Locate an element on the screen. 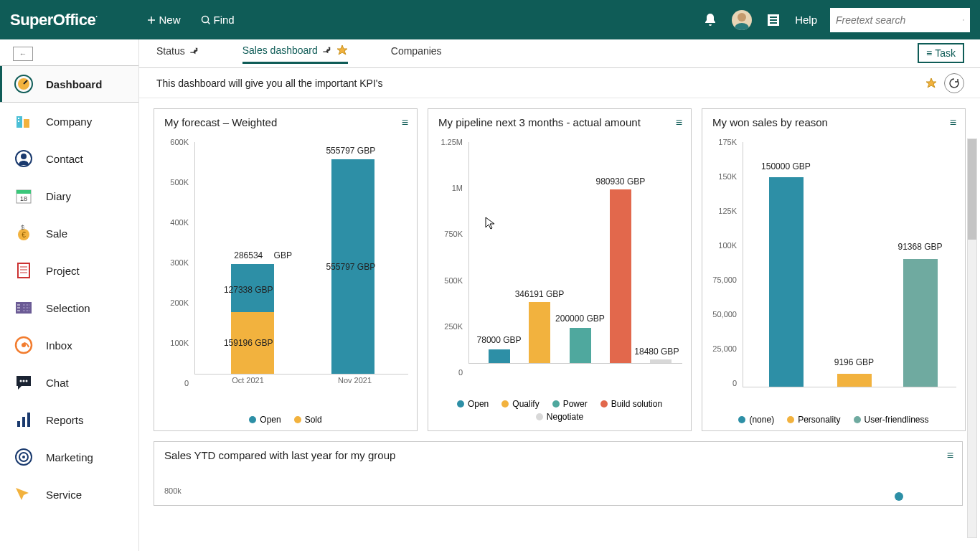 The image size is (980, 551). bar-personality is located at coordinates (854, 380).